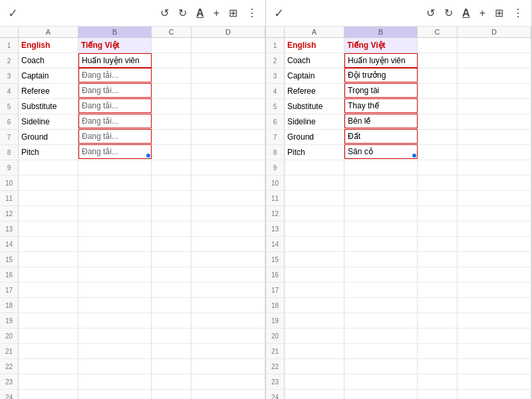 This screenshot has height=399, width=532. Describe the element at coordinates (518, 13) in the screenshot. I see `more-icon-right: ⋮` at that location.